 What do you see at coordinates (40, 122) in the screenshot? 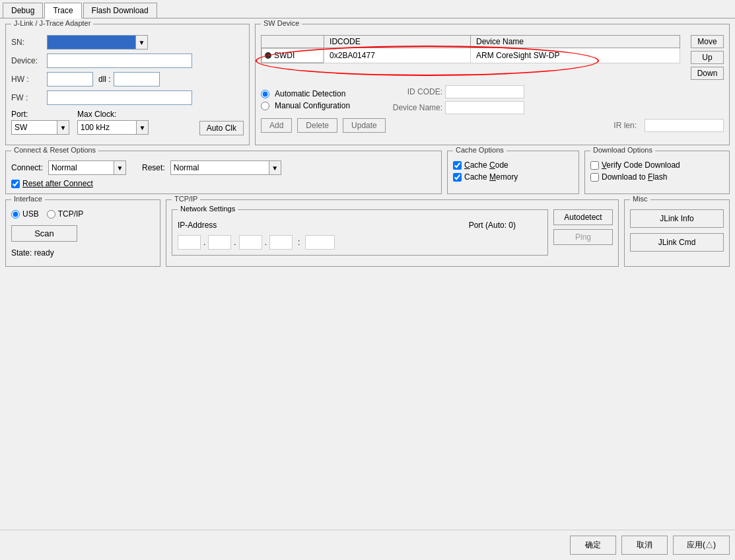
I see `port-group: Port: SW ▼` at bounding box center [40, 122].